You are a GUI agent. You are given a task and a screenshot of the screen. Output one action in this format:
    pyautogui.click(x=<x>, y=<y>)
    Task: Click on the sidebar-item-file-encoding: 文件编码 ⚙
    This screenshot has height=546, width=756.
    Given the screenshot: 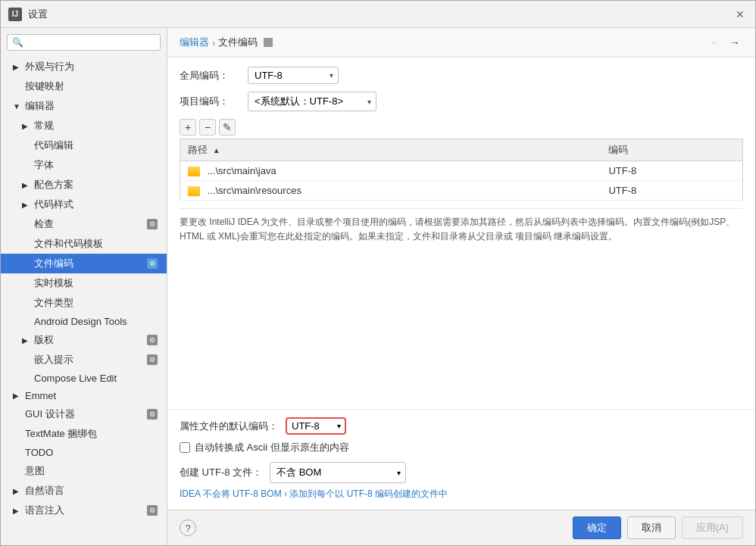 What is the action you would take?
    pyautogui.click(x=83, y=264)
    